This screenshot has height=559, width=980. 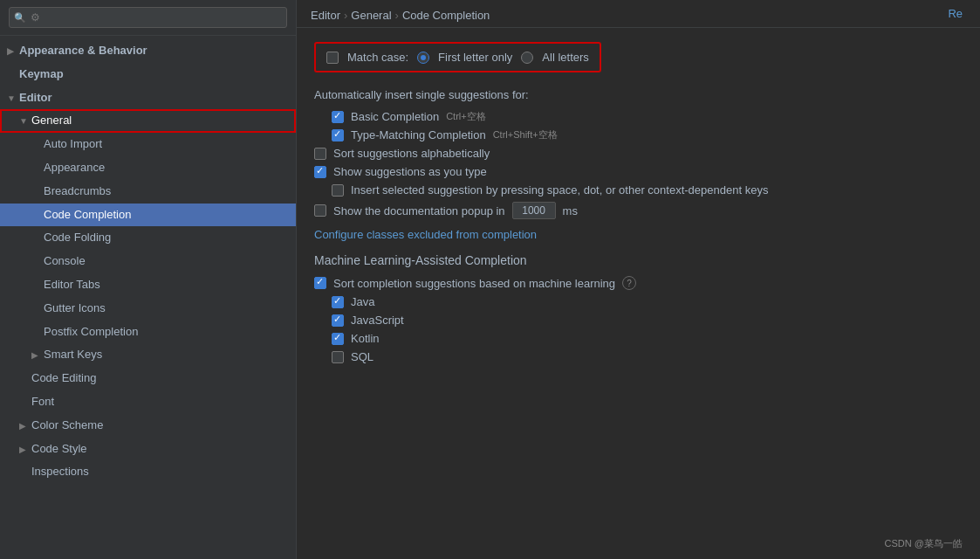 What do you see at coordinates (43, 402) in the screenshot?
I see `sidebar-item-label: Font` at bounding box center [43, 402].